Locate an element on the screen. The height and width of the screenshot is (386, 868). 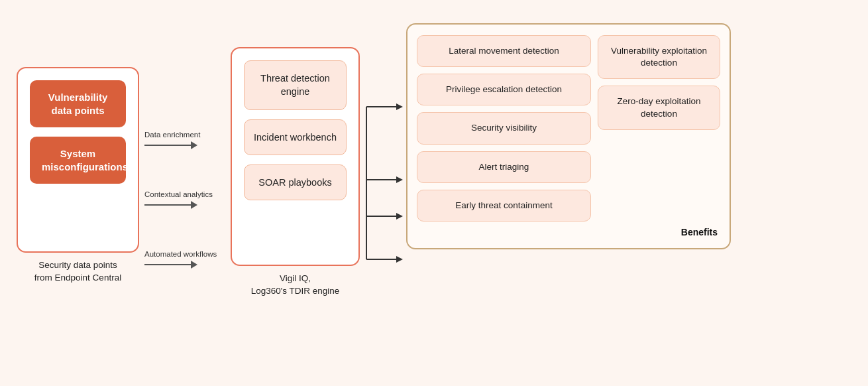
system-misconfigurations-btn: System misconfigurations is located at coordinates (78, 161).